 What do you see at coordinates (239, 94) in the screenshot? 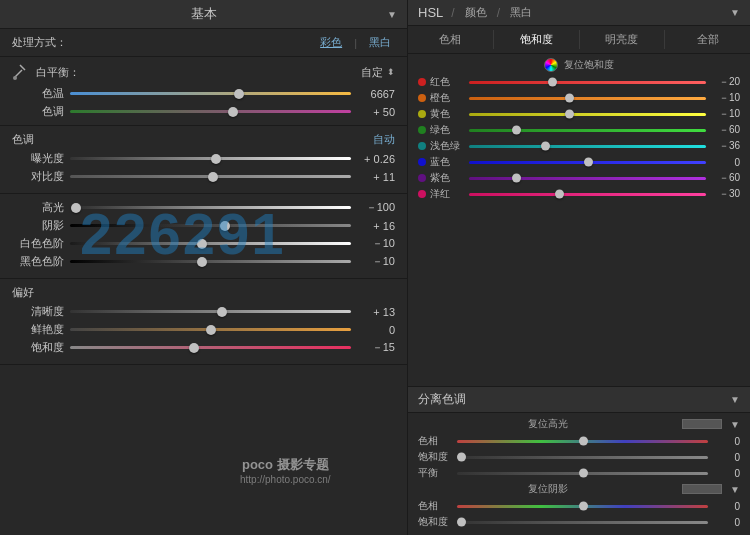
I see `temperature-thumb` at bounding box center [239, 94].